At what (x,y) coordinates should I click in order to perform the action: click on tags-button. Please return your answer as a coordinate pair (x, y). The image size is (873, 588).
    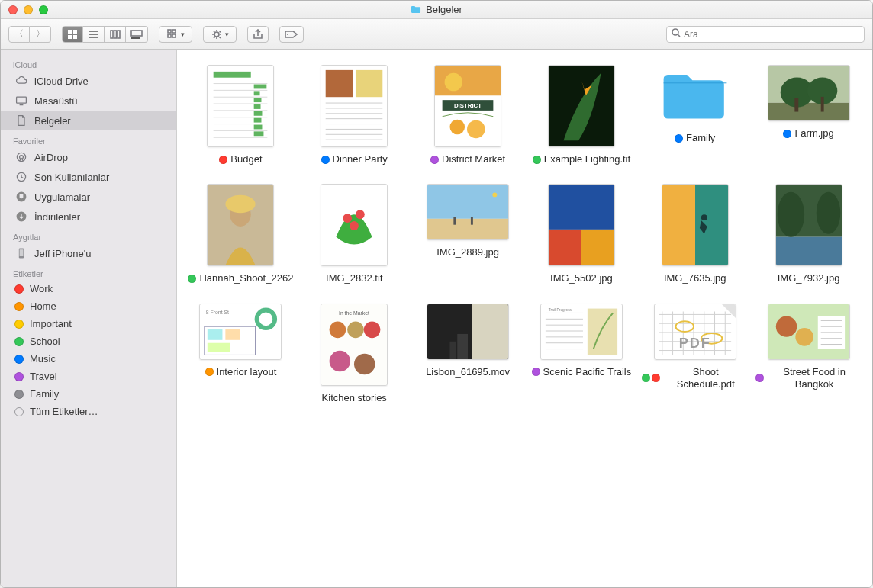
    Looking at the image, I should click on (292, 34).